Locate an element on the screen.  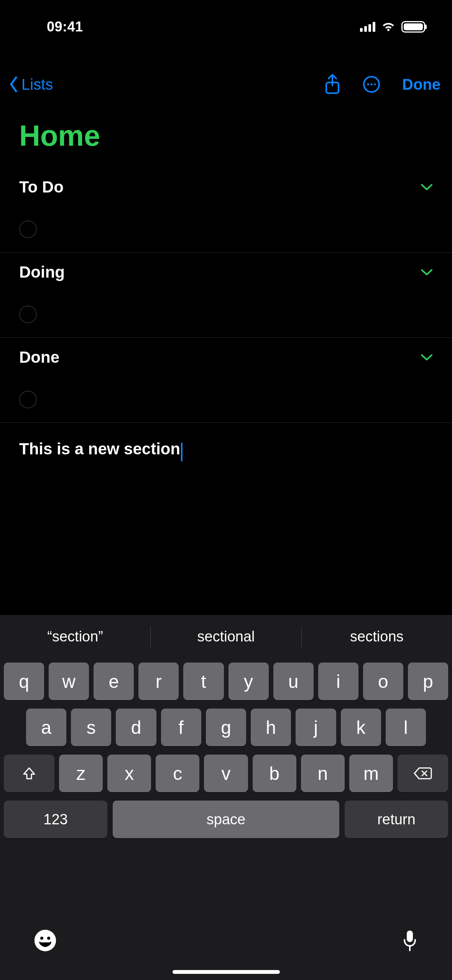
key-b: b is located at coordinates (274, 773).